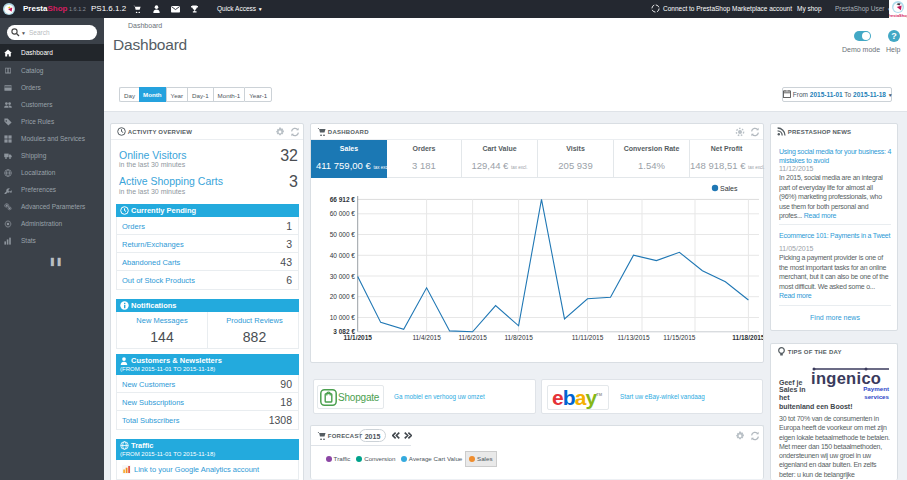 The image size is (907, 480). I want to click on svg-text: 11/13/2015, so click(633, 338).